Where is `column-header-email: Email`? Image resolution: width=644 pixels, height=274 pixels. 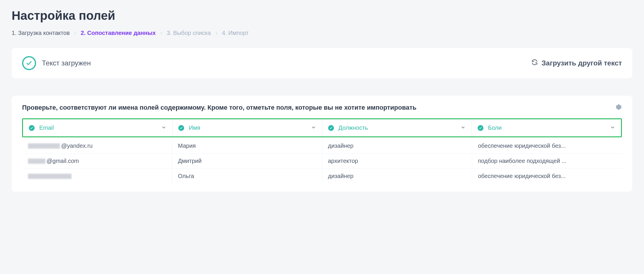
column-header-email: Email is located at coordinates (98, 128).